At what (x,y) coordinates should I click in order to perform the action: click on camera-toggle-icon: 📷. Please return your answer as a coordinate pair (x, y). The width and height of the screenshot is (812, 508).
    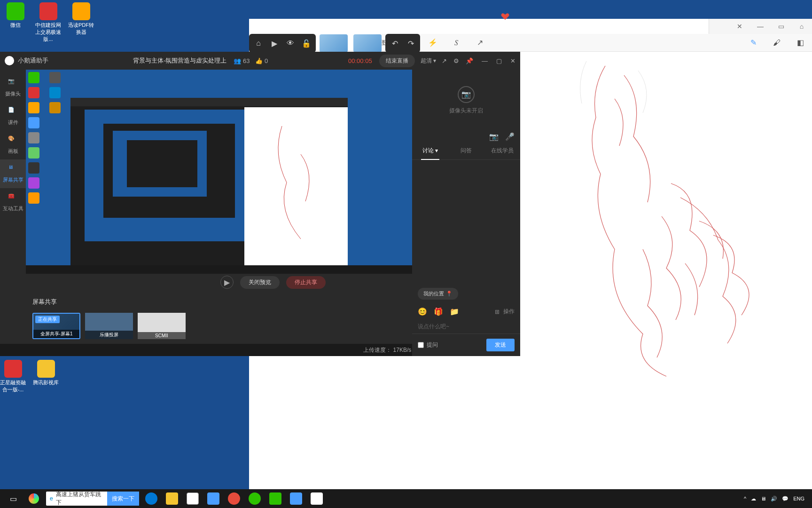
    Looking at the image, I should click on (494, 136).